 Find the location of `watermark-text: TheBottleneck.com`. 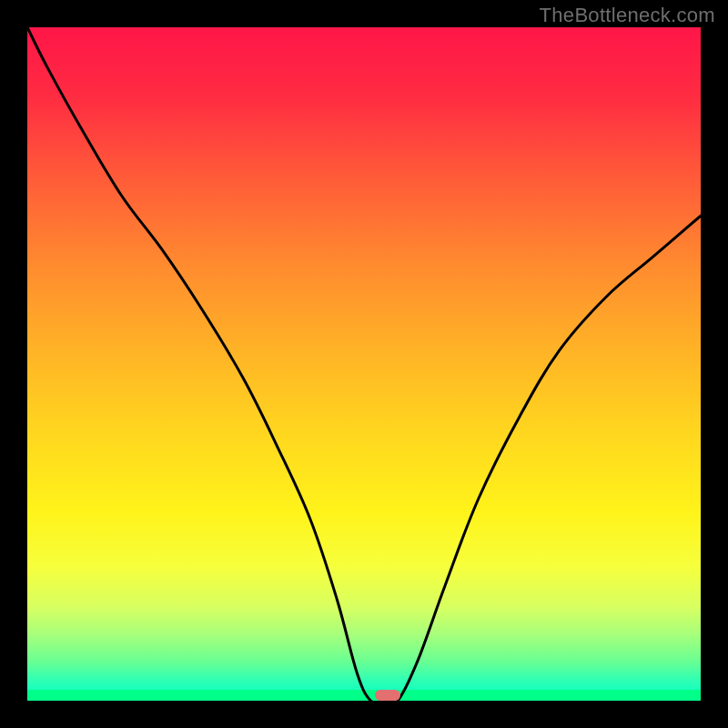

watermark-text: TheBottleneck.com is located at coordinates (628, 15).